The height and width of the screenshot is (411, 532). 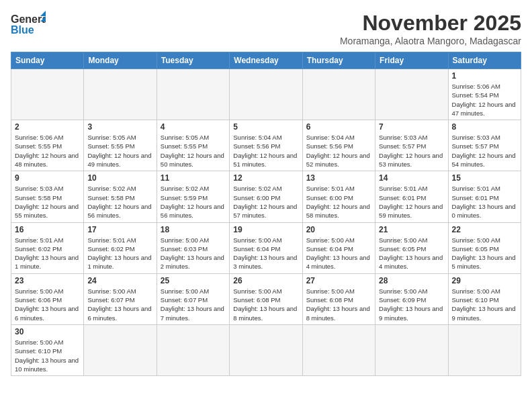 What do you see at coordinates (412, 248) in the screenshot?
I see `calendar-cell: 21Sunrise: 5:00 AM Sunset: 6:05 PM Dayli…` at bounding box center [412, 248].